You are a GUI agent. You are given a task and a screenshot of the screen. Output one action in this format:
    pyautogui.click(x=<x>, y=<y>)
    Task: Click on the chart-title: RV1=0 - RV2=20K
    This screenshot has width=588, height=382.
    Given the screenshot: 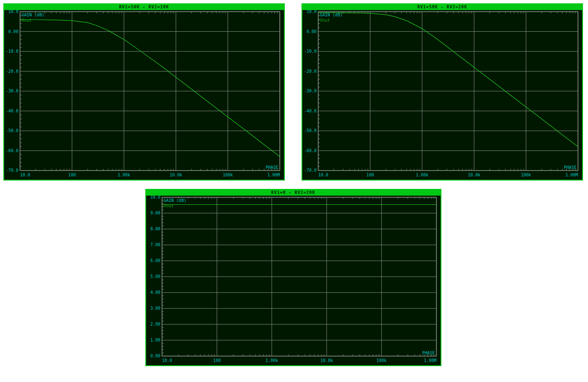 What is the action you would take?
    pyautogui.click(x=293, y=193)
    